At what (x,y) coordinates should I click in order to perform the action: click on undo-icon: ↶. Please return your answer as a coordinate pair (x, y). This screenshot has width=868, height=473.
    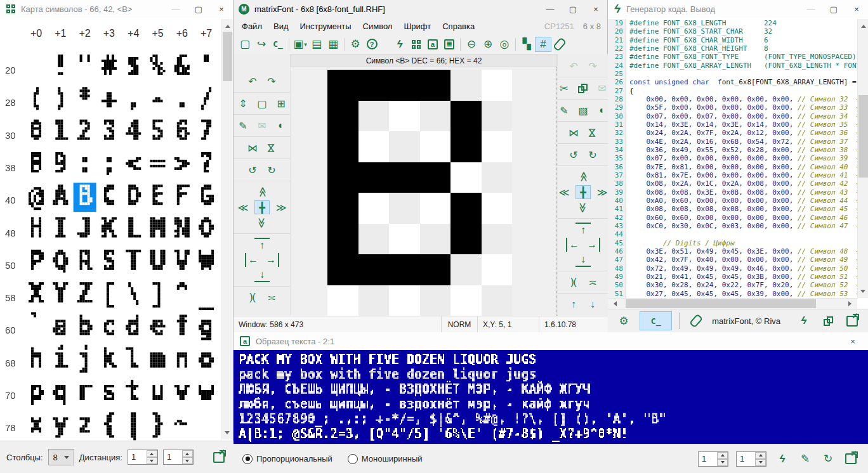
    Looking at the image, I should click on (253, 81).